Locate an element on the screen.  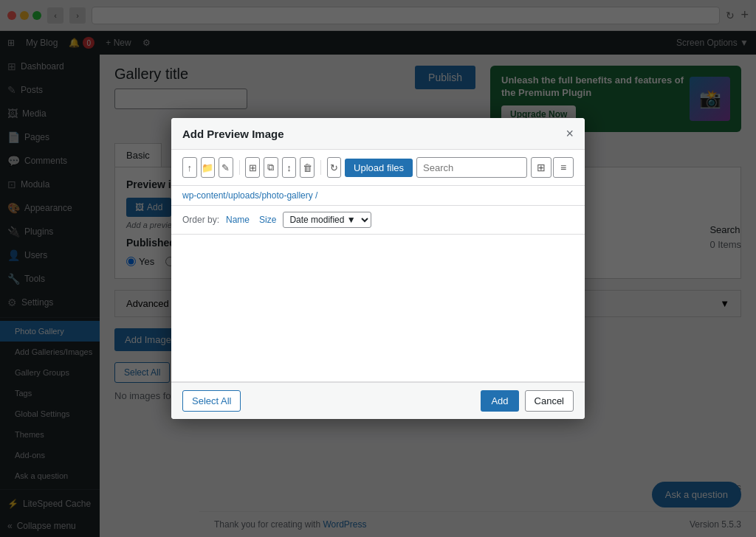
upload-files-button: Upload files is located at coordinates (379, 168).